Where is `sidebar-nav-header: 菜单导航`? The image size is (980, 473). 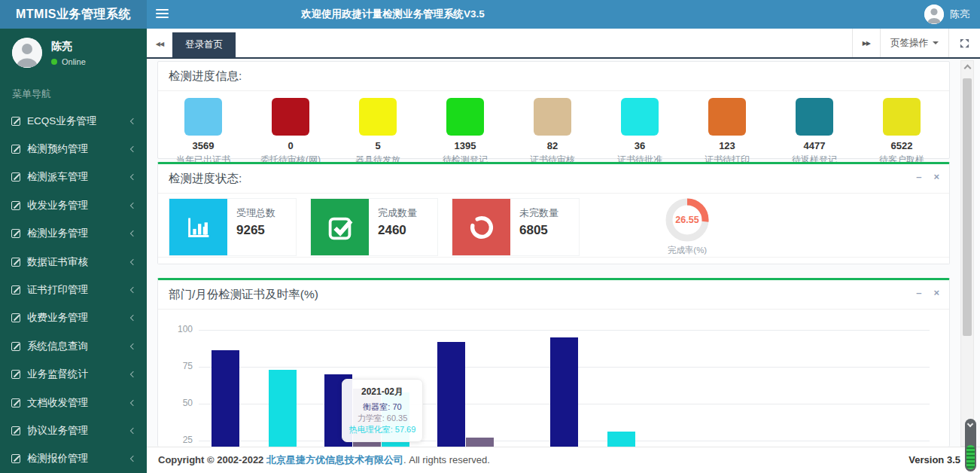 sidebar-nav-header: 菜单导航 is located at coordinates (74, 93).